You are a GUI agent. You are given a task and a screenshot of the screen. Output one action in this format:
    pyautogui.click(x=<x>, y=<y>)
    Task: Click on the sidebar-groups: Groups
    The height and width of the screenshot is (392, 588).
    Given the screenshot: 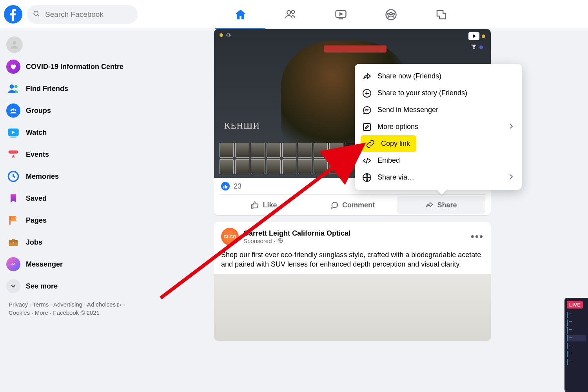 What is the action you would take?
    pyautogui.click(x=71, y=111)
    